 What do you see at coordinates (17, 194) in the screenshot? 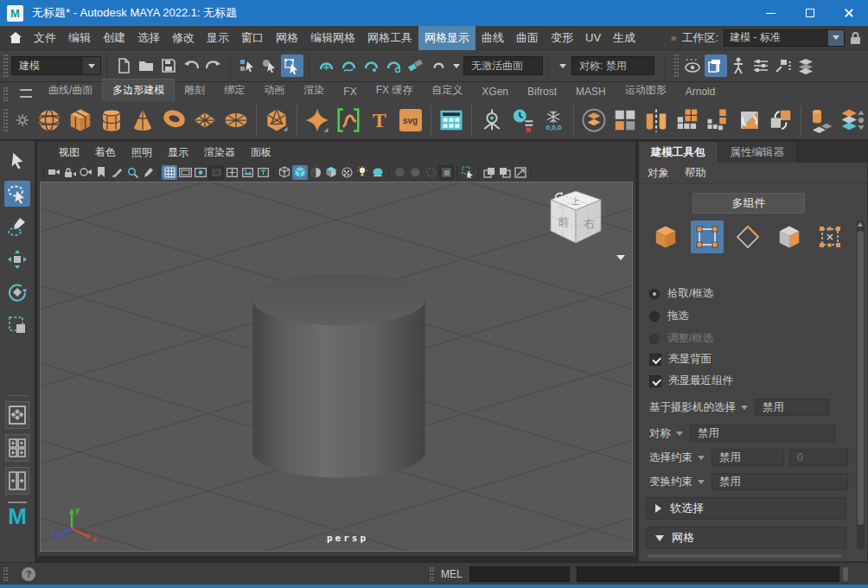
I see `lasso-tool` at bounding box center [17, 194].